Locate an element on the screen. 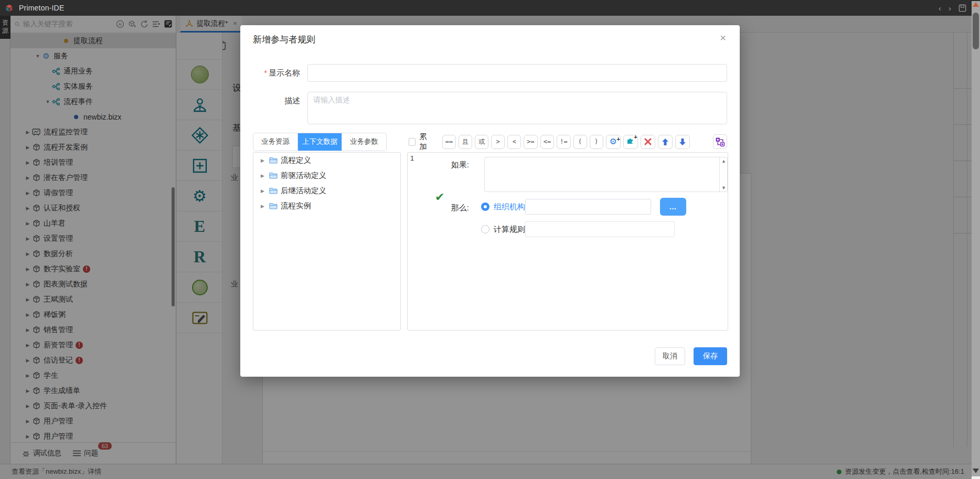  arrow-down-icon is located at coordinates (683, 142).